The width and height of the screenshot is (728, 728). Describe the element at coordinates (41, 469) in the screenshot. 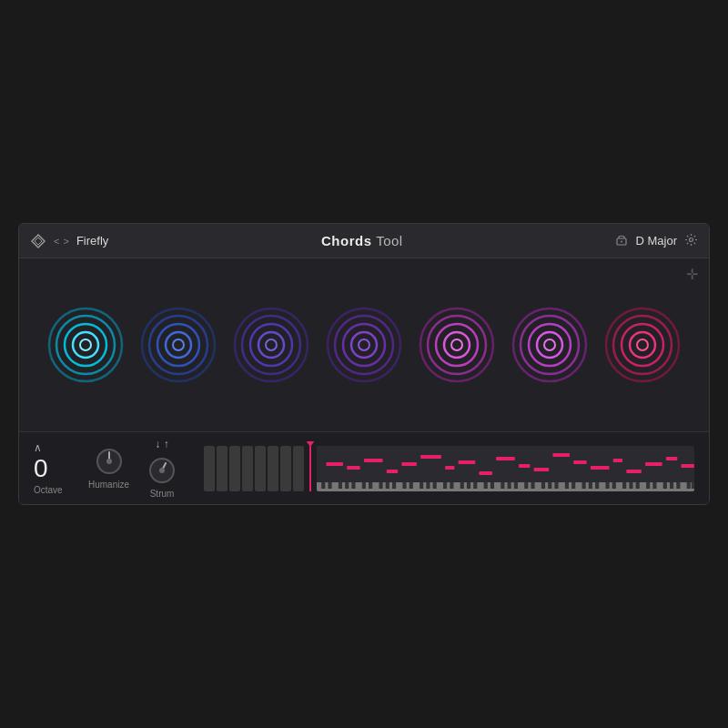

I see `octave-value: 0` at that location.